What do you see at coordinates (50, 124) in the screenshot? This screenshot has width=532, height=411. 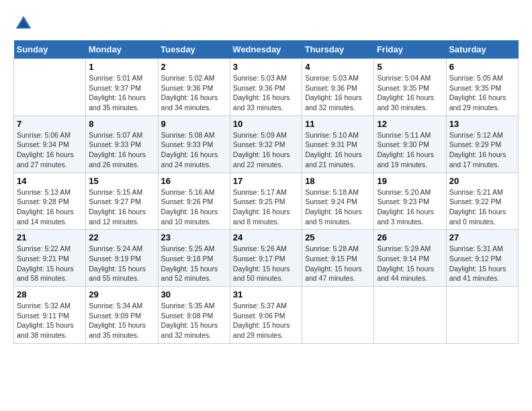 I see `day-number: 7` at bounding box center [50, 124].